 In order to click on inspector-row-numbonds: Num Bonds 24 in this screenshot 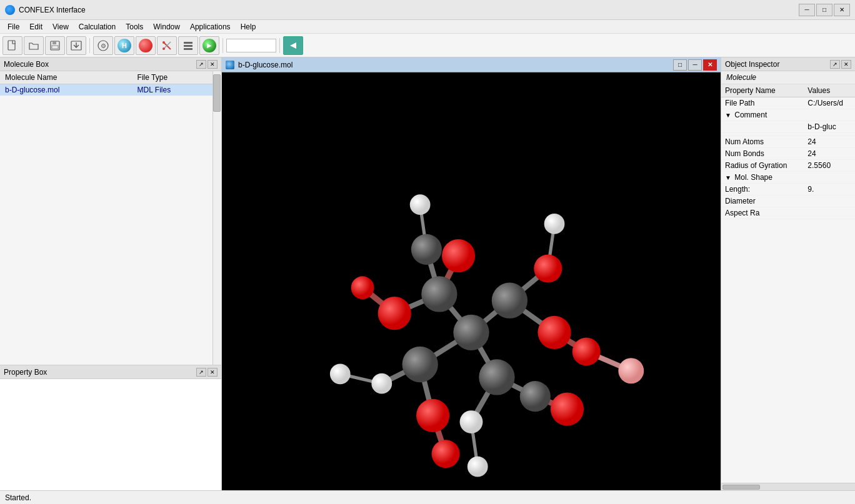, I will do `click(788, 154)`.